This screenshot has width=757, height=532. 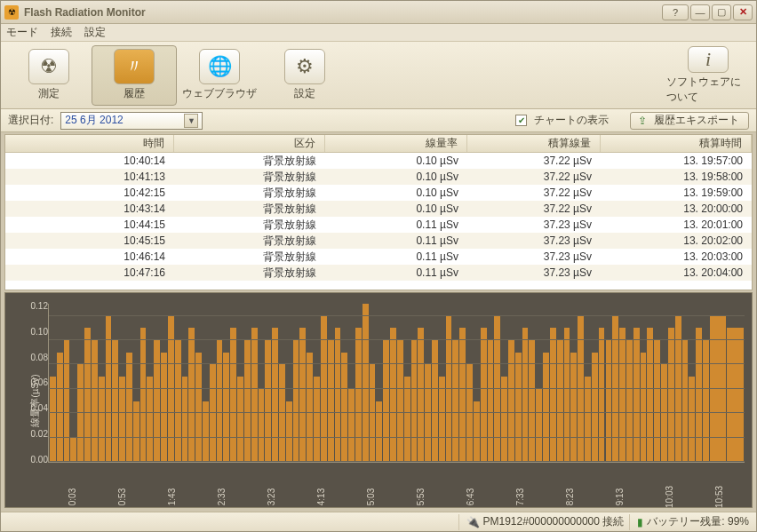 What do you see at coordinates (305, 67) in the screenshot?
I see `gear-icon: ⚙` at bounding box center [305, 67].